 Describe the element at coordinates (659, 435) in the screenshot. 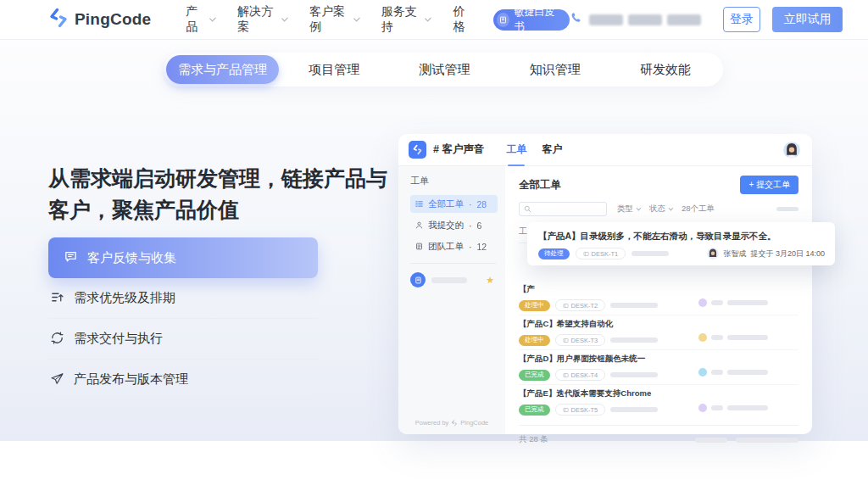

I see `table-footer: 共 28 条` at that location.